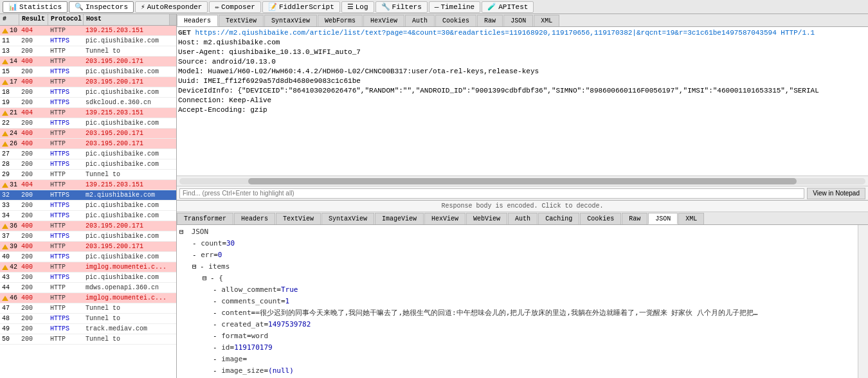 This screenshot has width=868, height=378. What do you see at coordinates (88, 134) in the screenshot?
I see `list-row: 24 400 HTTP 203.195.200.171` at bounding box center [88, 134].